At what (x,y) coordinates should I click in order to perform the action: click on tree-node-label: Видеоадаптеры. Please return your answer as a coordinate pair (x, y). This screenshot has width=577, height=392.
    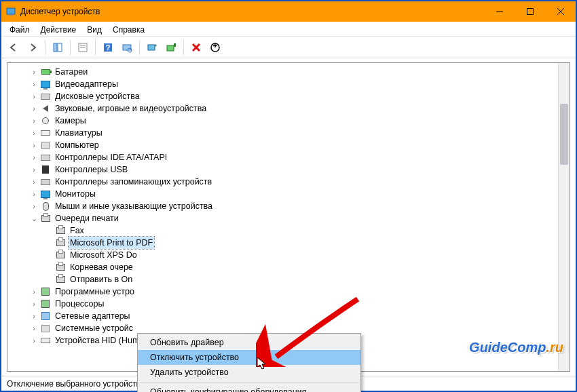
    Looking at the image, I should click on (87, 84).